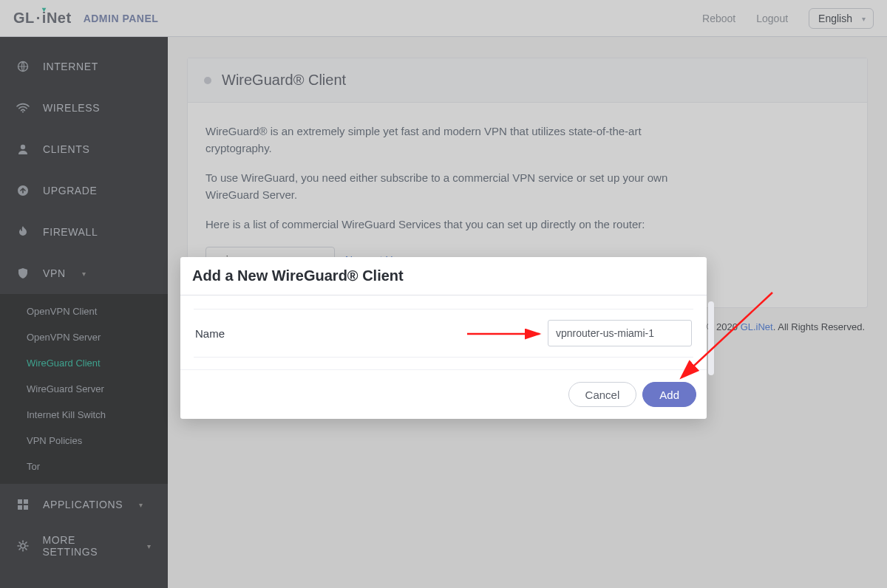 This screenshot has width=887, height=588. What do you see at coordinates (670, 394) in the screenshot?
I see `add-button: Add` at bounding box center [670, 394].